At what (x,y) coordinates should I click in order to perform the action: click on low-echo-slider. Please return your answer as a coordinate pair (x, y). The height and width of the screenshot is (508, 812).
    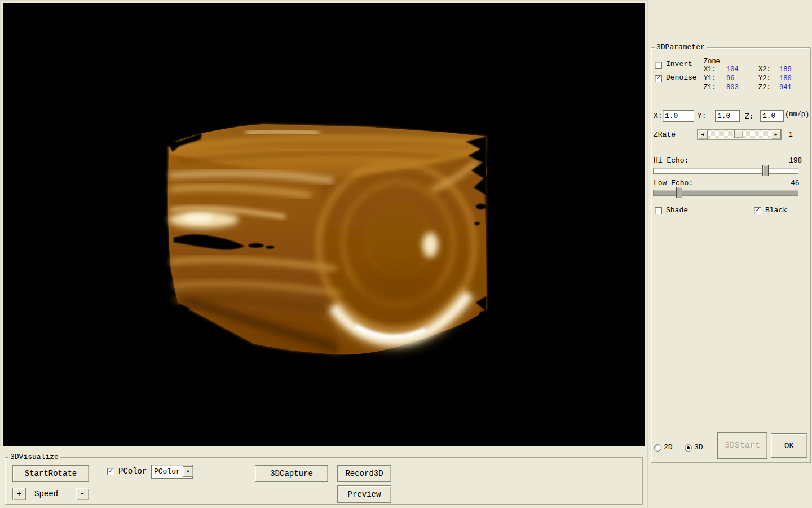
    Looking at the image, I should click on (726, 193).